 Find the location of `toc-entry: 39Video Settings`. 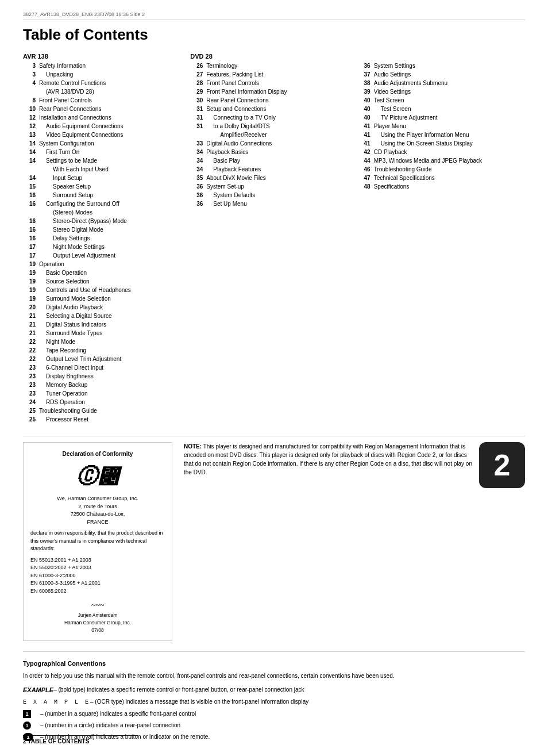

toc-entry: 39Video Settings is located at coordinates (439, 92).